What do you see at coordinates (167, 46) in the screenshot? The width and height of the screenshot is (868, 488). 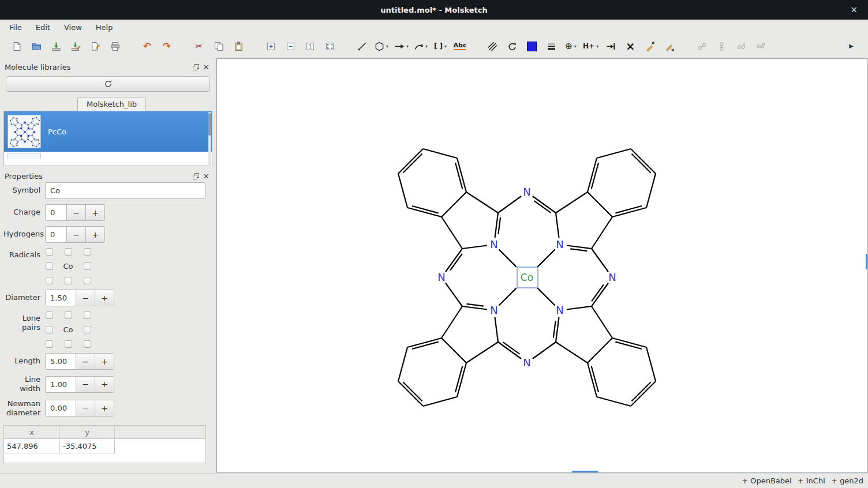 I see `redo-icon: ↷` at bounding box center [167, 46].